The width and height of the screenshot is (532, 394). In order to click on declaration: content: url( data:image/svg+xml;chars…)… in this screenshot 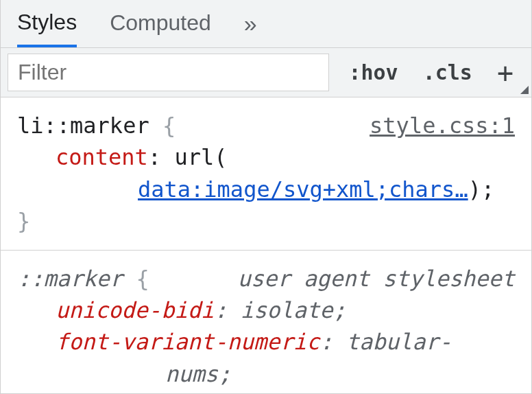, I will do `click(285, 173)`.